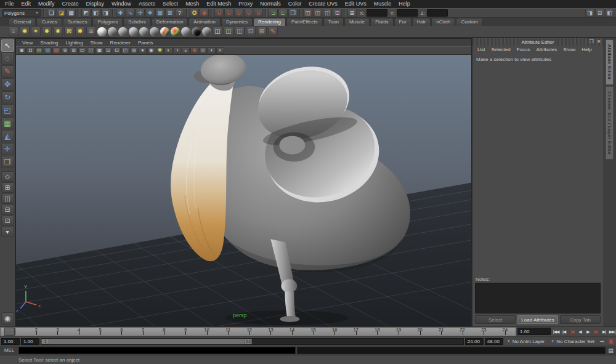 The image size is (616, 364). I want to click on frame-tick: 14, so click(292, 331).